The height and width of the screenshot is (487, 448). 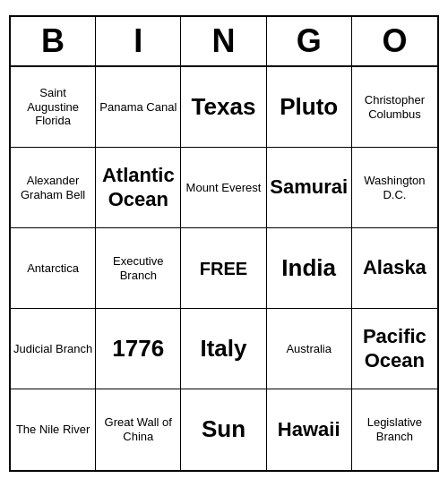 I want to click on bingo-cell-7: Mount Everest, so click(x=224, y=188).